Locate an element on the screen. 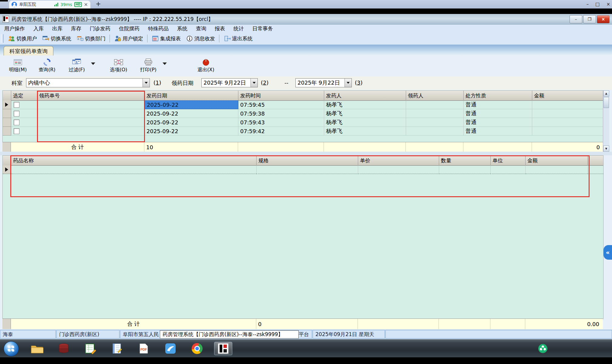 The width and height of the screenshot is (612, 364). header-recipient: 领药人 is located at coordinates (435, 96).